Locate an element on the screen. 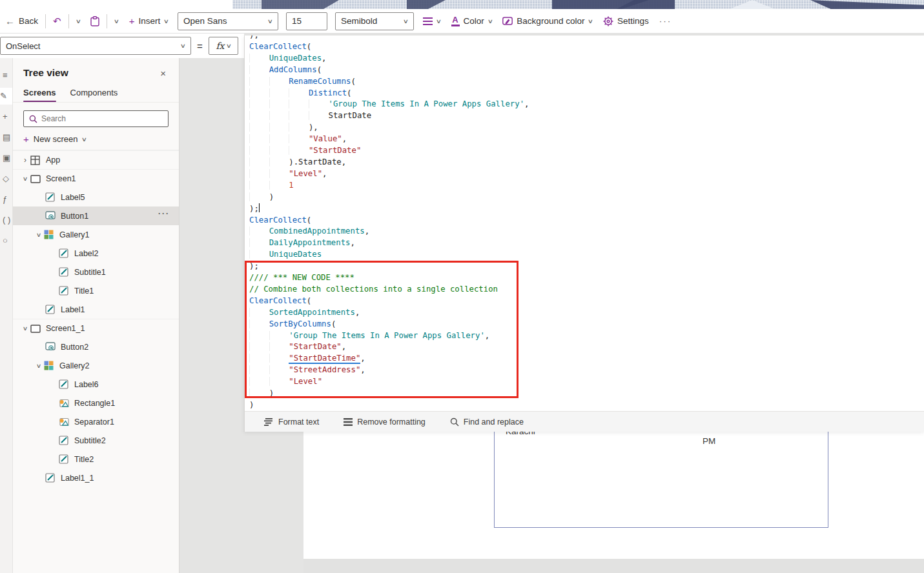 This screenshot has height=573, width=924. tree-item-label: Label5 is located at coordinates (73, 197).